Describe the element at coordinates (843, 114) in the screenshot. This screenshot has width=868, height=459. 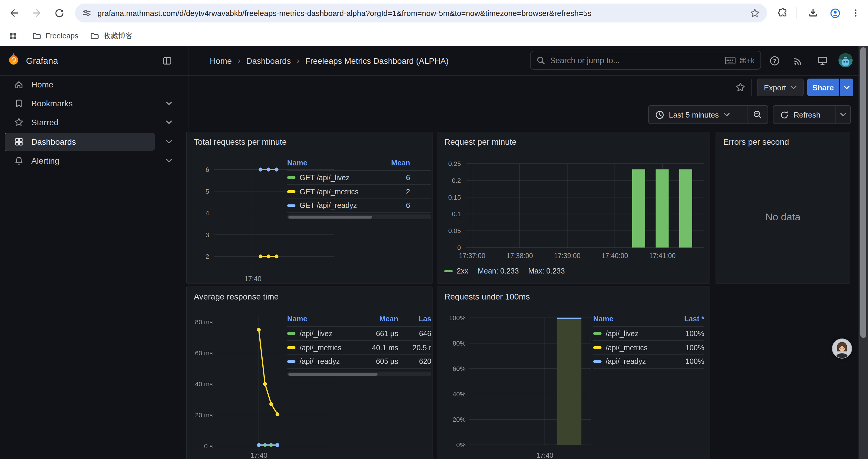
I see `refresh-interval-button` at that location.